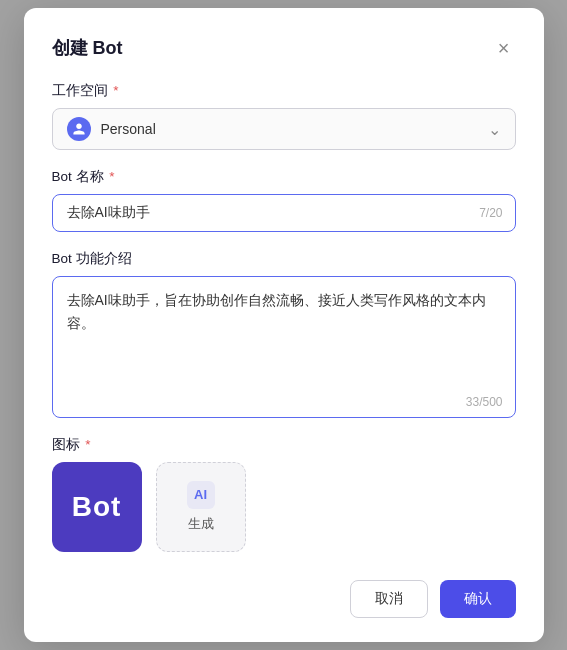 This screenshot has width=567, height=650. What do you see at coordinates (266, 213) in the screenshot?
I see `bot-name-input` at bounding box center [266, 213].